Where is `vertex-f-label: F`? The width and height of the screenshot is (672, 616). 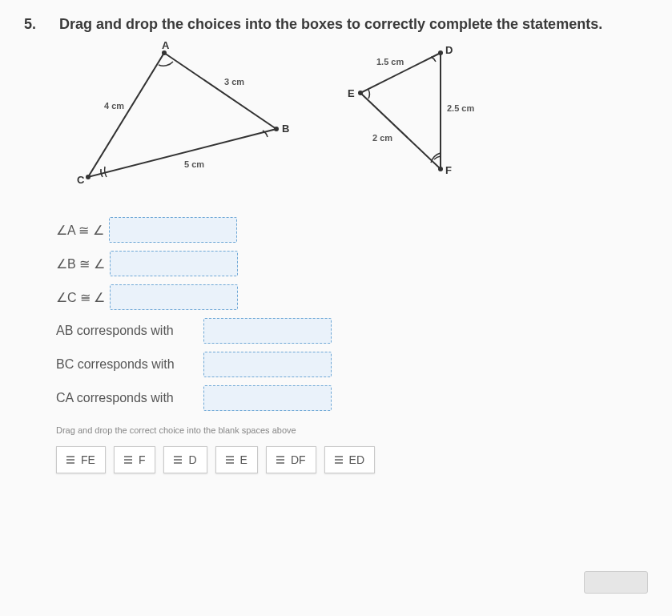 vertex-f-label: F is located at coordinates (449, 170).